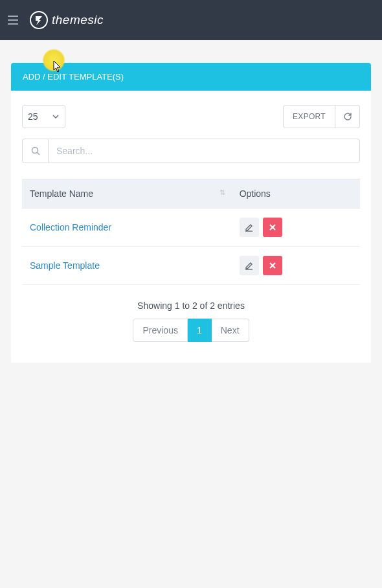  What do you see at coordinates (191, 306) in the screenshot?
I see `entries-info: Showing 1 to 2 of 2 entries` at bounding box center [191, 306].